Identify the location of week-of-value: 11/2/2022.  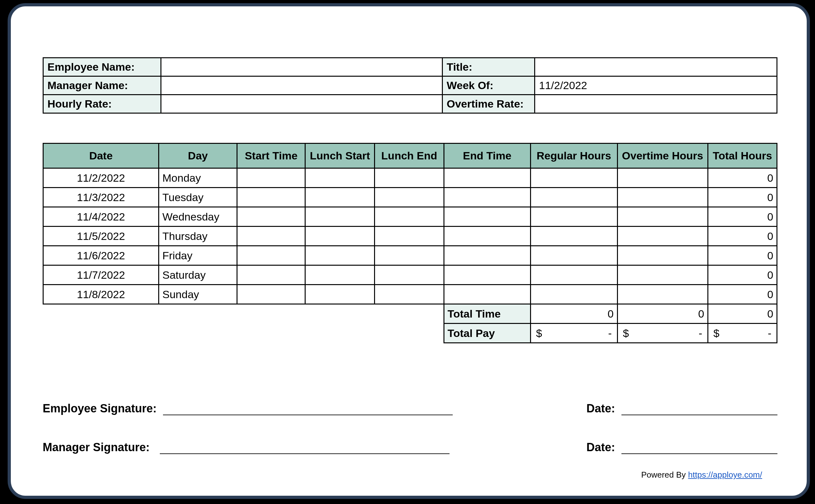
(656, 85).